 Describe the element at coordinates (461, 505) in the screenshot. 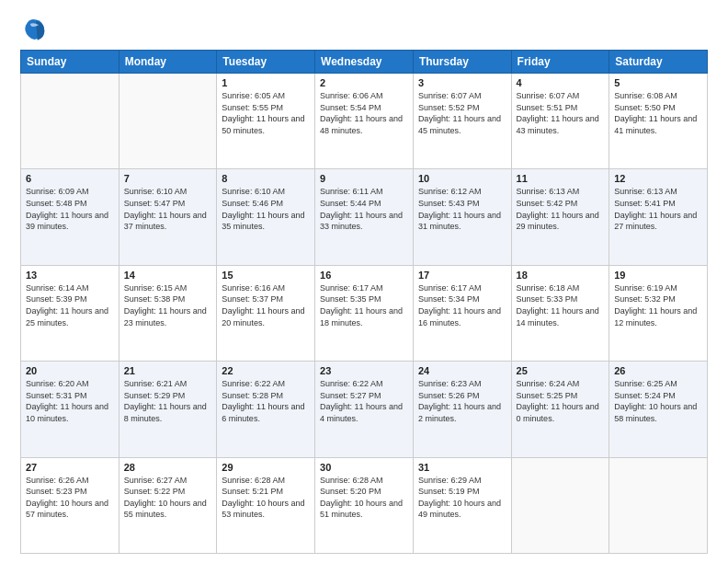

I see `calendar-cell: 31Sunrise: 6:29 AM Sunset: 5:19 PM Dayli…` at that location.